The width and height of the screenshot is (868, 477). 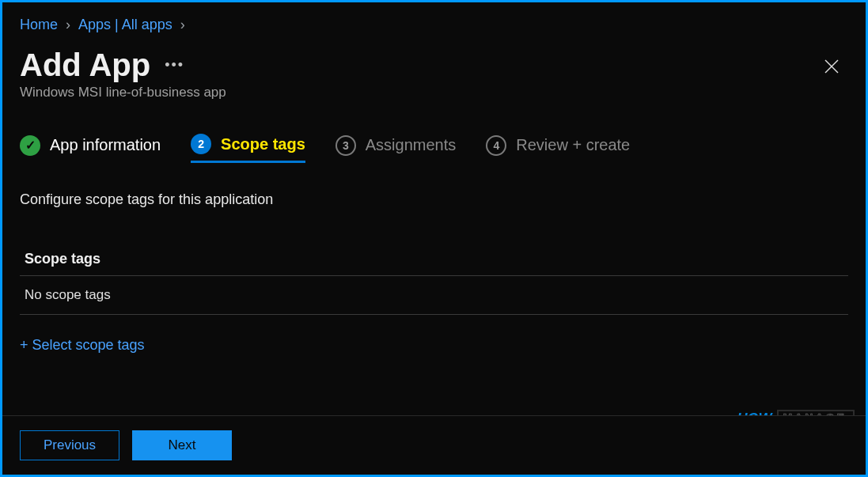 I want to click on footer: Previous Next, so click(x=434, y=445).